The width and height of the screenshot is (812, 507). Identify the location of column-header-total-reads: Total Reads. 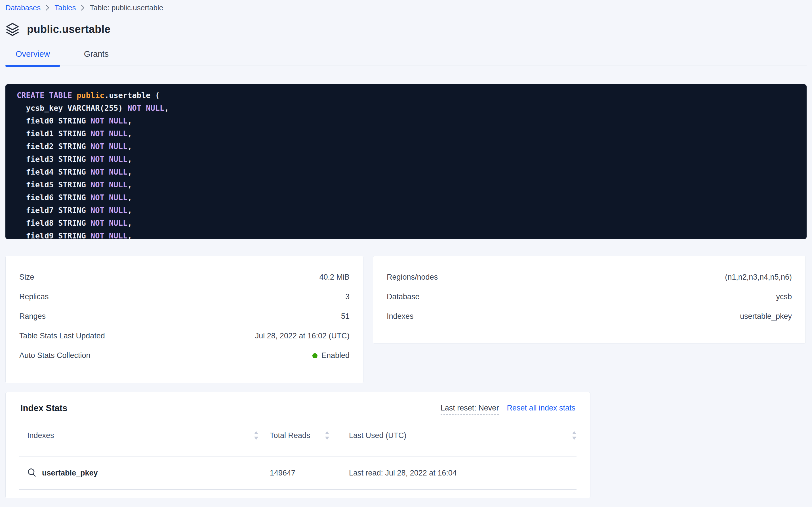
(294, 436).